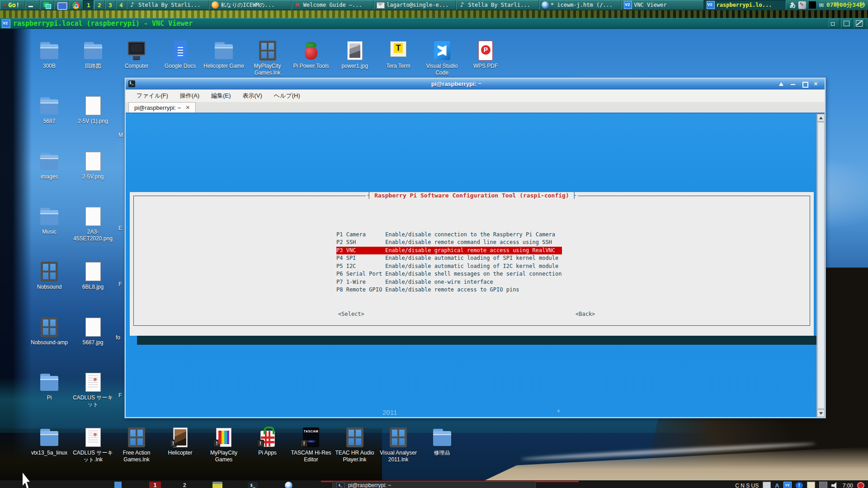 The image size is (868, 488). Describe the element at coordinates (311, 55) in the screenshot. I see `desktop-icon: Pi Power Tools` at that location.